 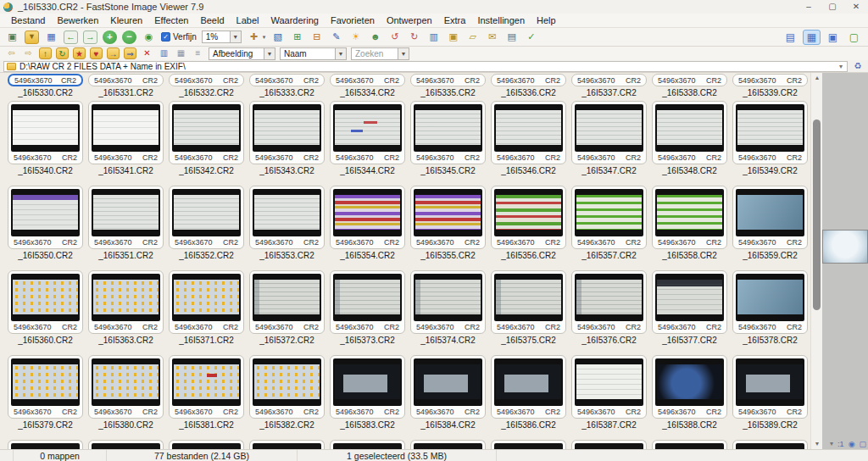 I want to click on thumbnail-filename: _16I5355.CR2, so click(x=448, y=256).